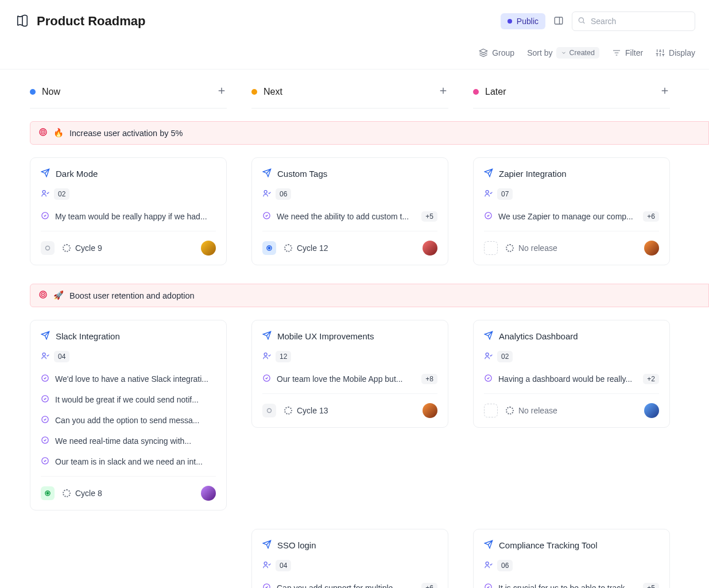  Describe the element at coordinates (523, 21) in the screenshot. I see `visibility-badge: Public` at that location.